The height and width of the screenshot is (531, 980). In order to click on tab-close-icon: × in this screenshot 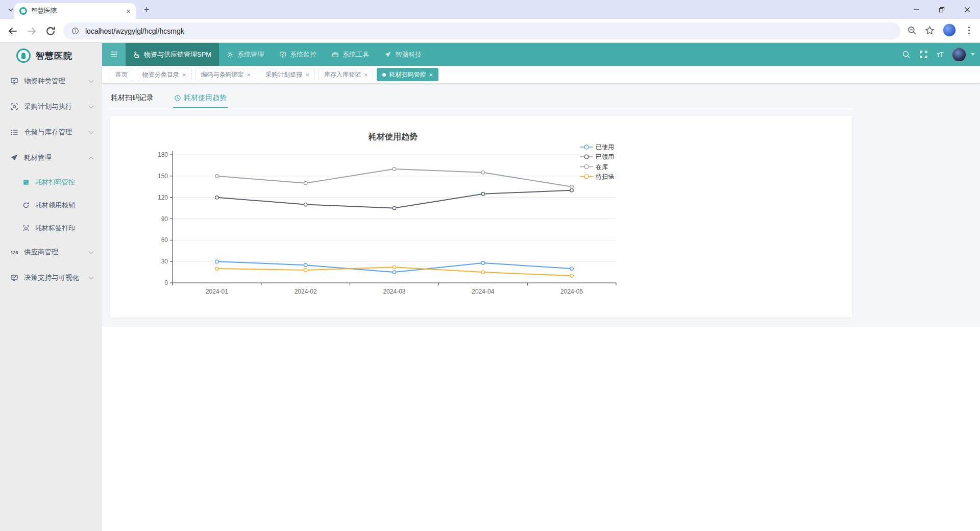, I will do `click(129, 11)`.